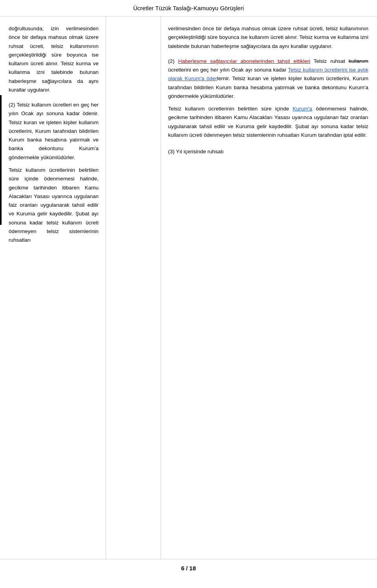  I want to click on page-footer: 6 / 18, so click(188, 568).